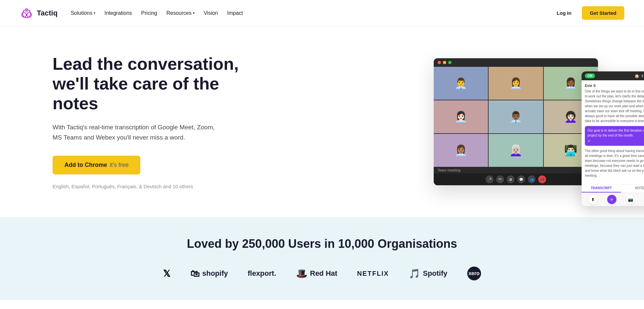 Image resolution: width=644 pixels, height=309 pixels. Describe the element at coordinates (373, 274) in the screenshot. I see `netflix-text: NETFLIX` at that location.